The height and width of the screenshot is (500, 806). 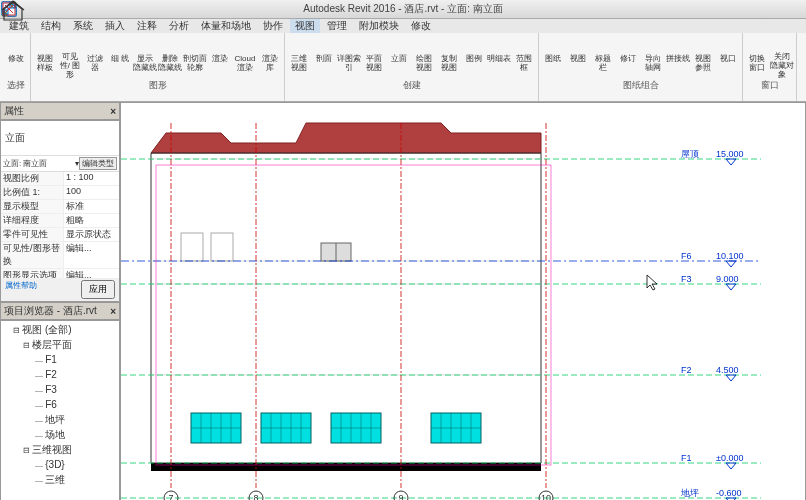 I want to click on svg-text: 8, so click(x=256, y=496).